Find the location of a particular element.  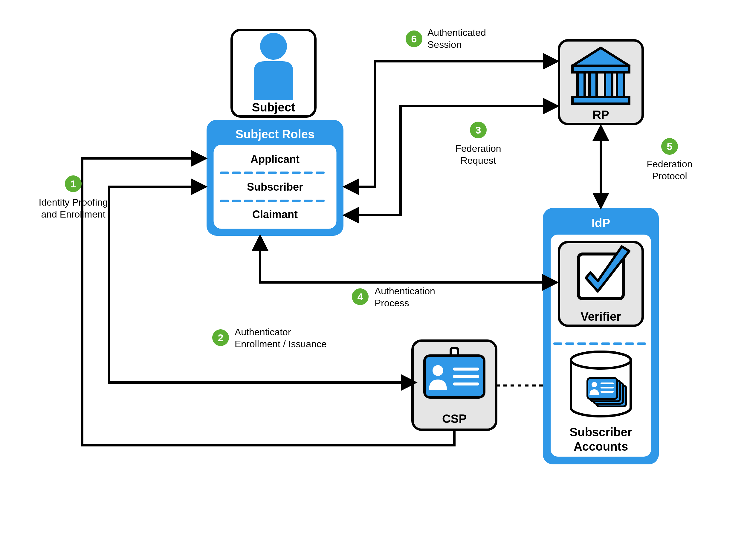

subject-roles-title: Subject Roles is located at coordinates (275, 134).